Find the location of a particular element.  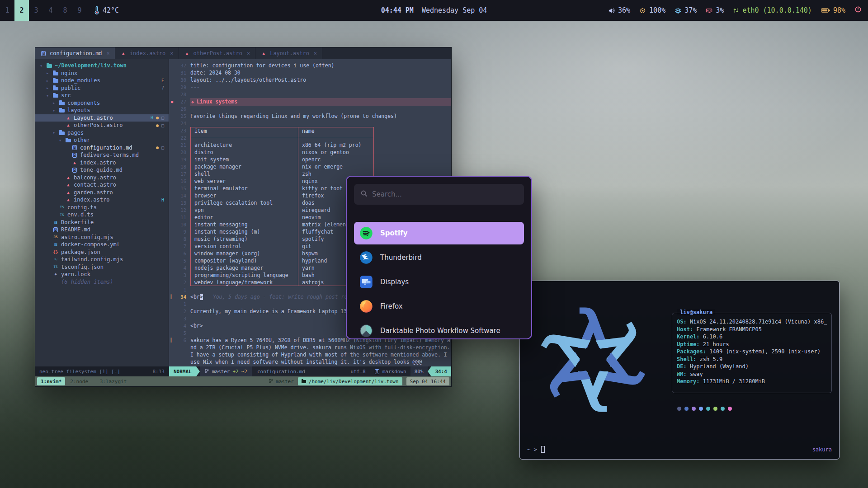

tab-label: otherPost.astro is located at coordinates (218, 53).